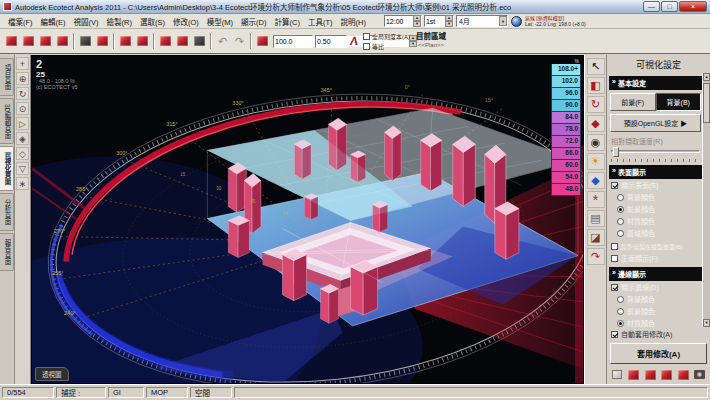 This screenshot has height=400, width=710. I want to click on shadow-display-icon: ◧, so click(596, 86).